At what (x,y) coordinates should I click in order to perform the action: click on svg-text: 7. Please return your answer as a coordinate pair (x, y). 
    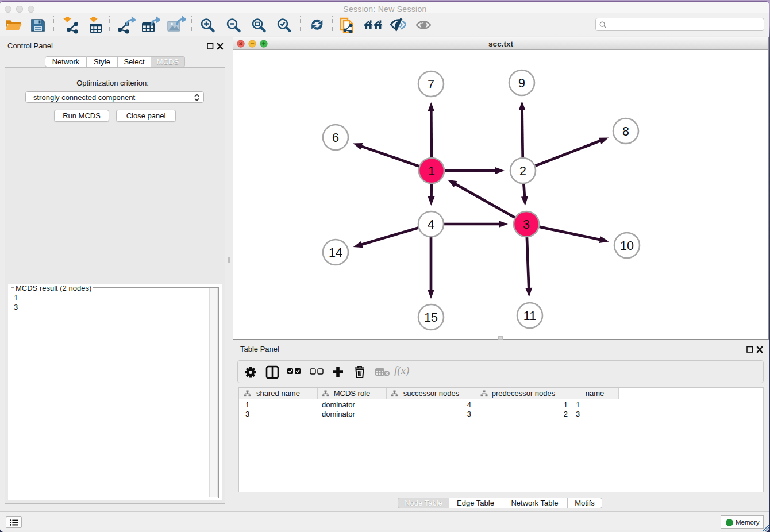
    Looking at the image, I should click on (431, 84).